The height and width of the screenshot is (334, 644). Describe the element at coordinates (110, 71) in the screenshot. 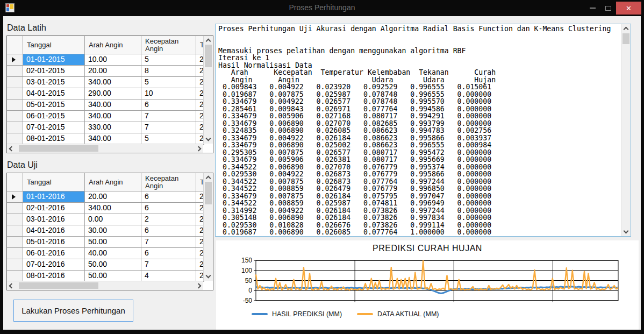

I see `table-row: 02-01-2015 20.00 8 26` at that location.